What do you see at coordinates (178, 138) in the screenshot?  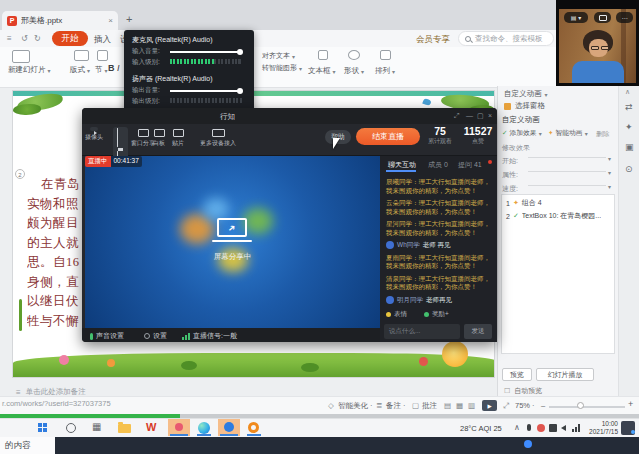 I see `media-clip-button: 贴片` at bounding box center [178, 138].